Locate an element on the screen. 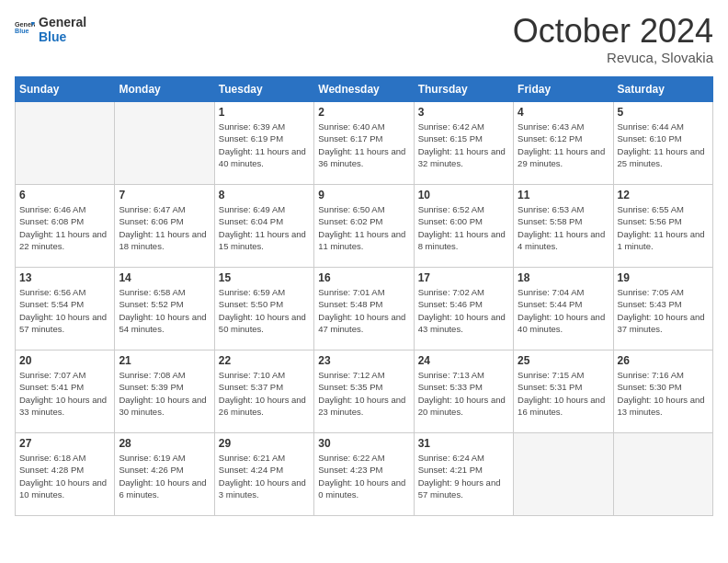  day-info: Sunrise: 6:59 AMSunset: 5:50 PMDaylight:… is located at coordinates (265, 311).